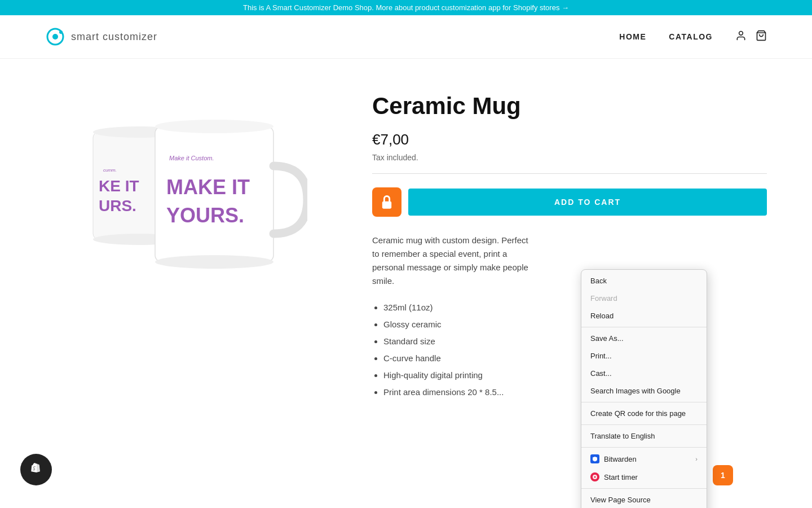 This screenshot has height=508, width=812. Describe the element at coordinates (406, 8) in the screenshot. I see `top-banner: This is A Smart Customizer Demo Shop. Mo…` at that location.